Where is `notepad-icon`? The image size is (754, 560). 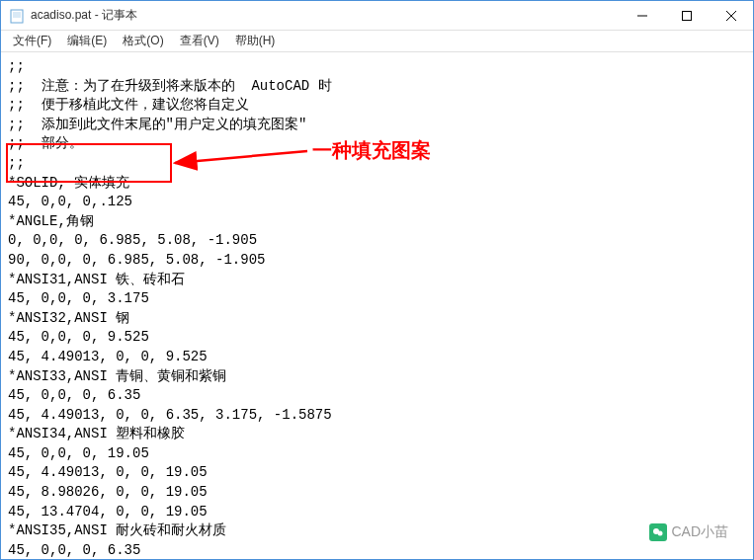
notepad-icon is located at coordinates (17, 16).